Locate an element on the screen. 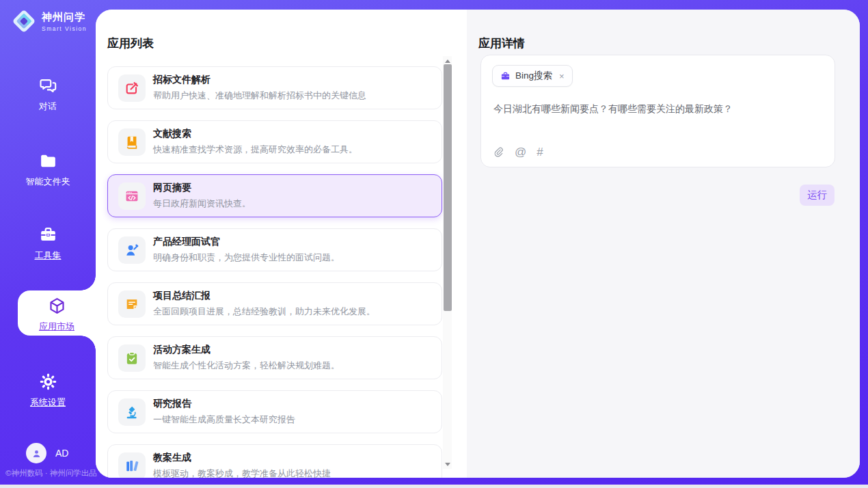 The height and width of the screenshot is (488, 868). scrollbar is located at coordinates (447, 262).